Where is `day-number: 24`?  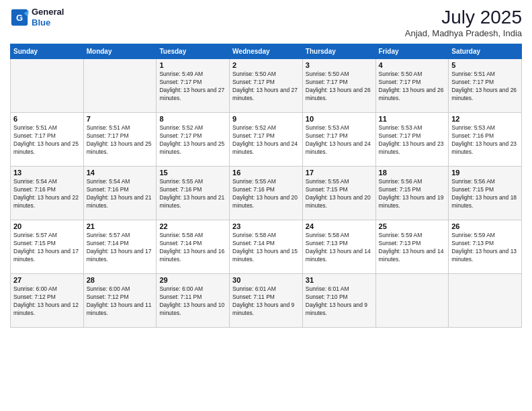 day-number: 24 is located at coordinates (339, 226).